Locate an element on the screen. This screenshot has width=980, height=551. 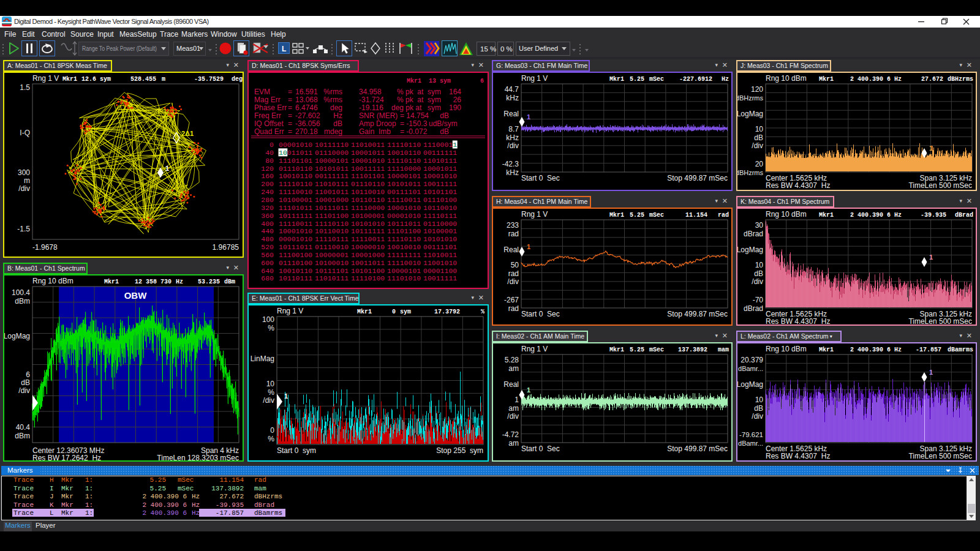
svg-text: Mkr is located at coordinates (67, 505).